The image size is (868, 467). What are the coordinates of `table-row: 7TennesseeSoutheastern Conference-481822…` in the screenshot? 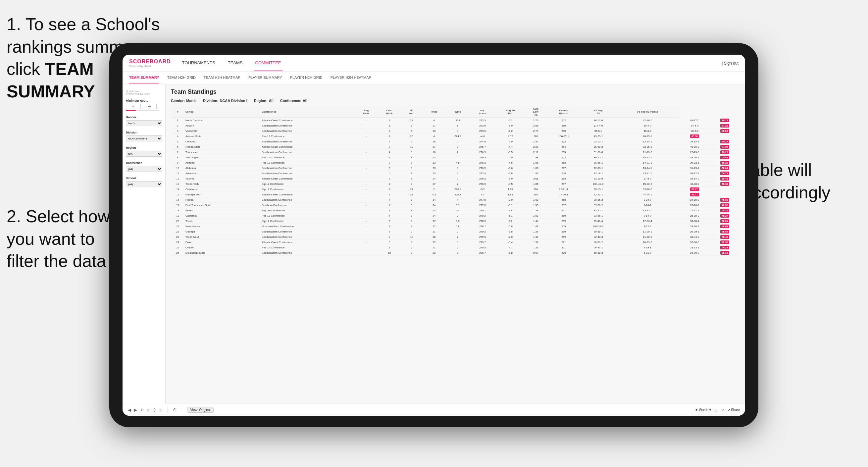 It's located at (456, 152).